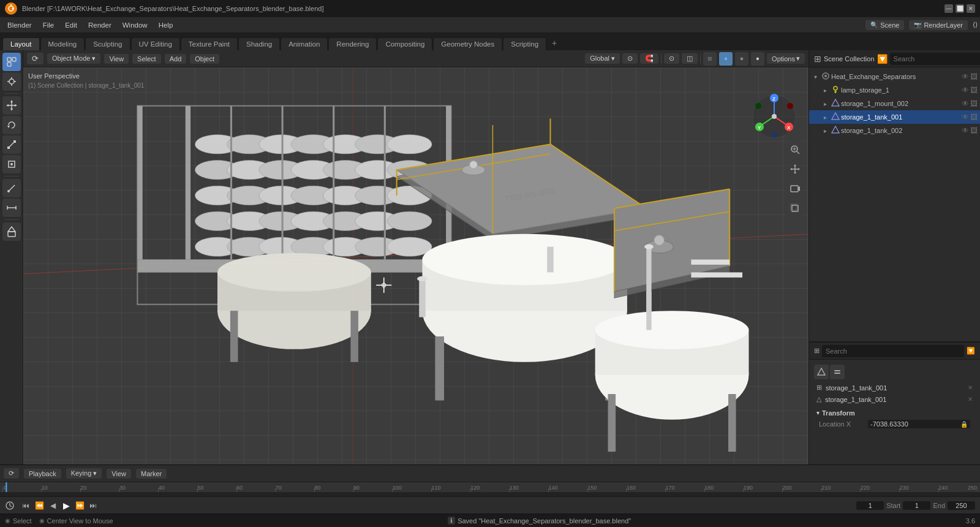 This screenshot has width=980, height=527. I want to click on tab-geometry-nodes: Geometry Nodes, so click(468, 44).